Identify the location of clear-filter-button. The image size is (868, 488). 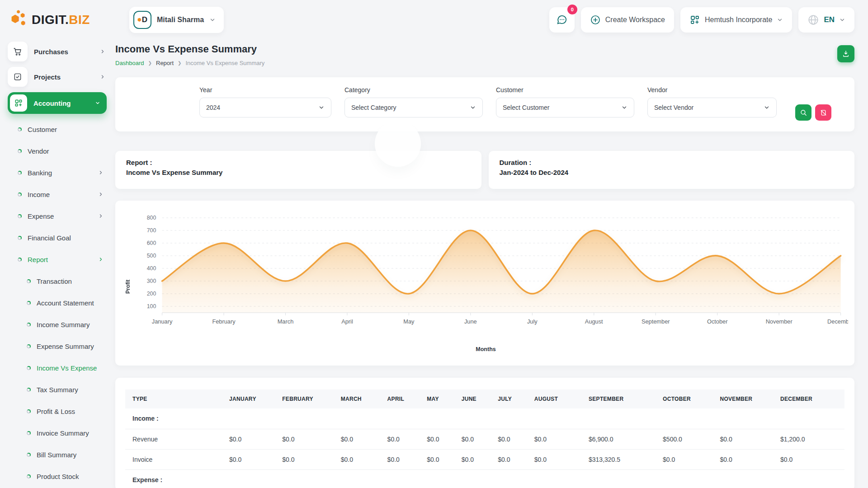
(823, 113).